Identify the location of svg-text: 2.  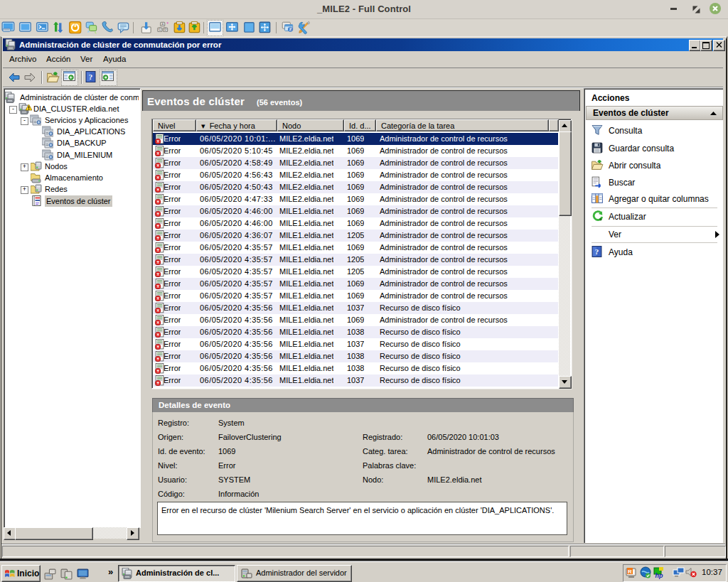
(291, 28).